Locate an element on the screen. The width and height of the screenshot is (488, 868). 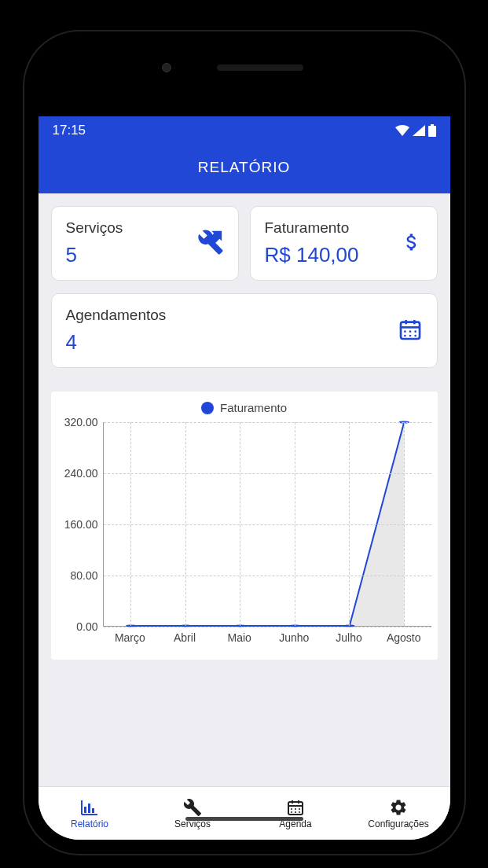
y-tick-label: 0.00 is located at coordinates (86, 627).